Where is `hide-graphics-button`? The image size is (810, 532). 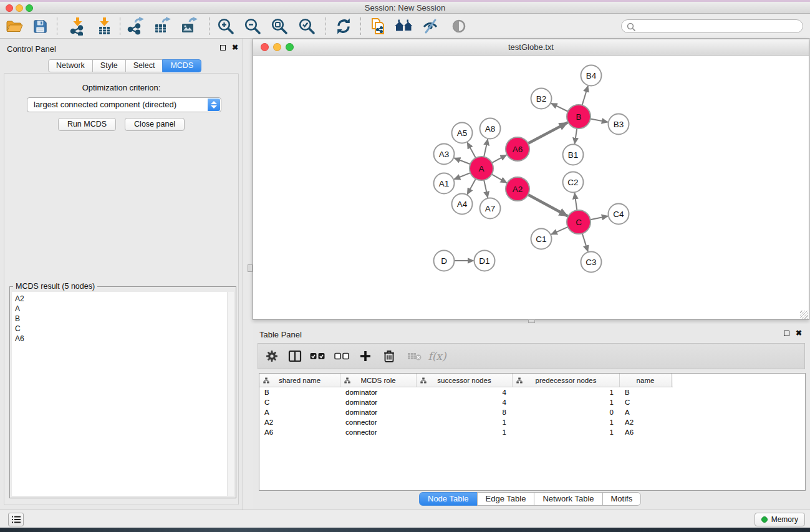 hide-graphics-button is located at coordinates (430, 26).